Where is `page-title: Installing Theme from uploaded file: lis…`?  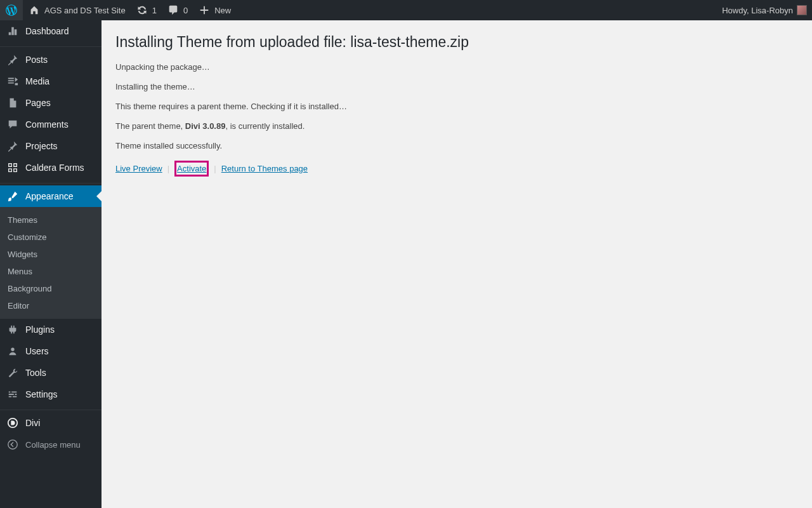
page-title: Installing Theme from uploaded file: lis… is located at coordinates (457, 43).